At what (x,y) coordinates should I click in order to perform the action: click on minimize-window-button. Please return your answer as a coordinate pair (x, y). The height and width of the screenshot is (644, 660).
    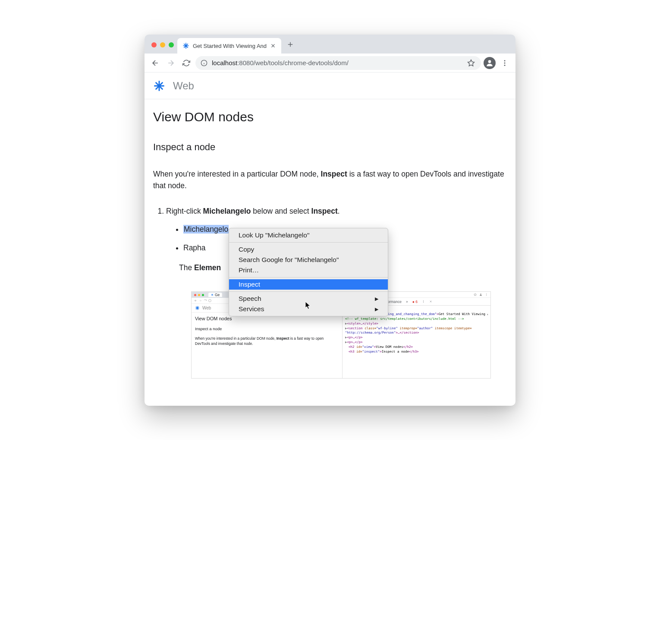
    Looking at the image, I should click on (163, 45).